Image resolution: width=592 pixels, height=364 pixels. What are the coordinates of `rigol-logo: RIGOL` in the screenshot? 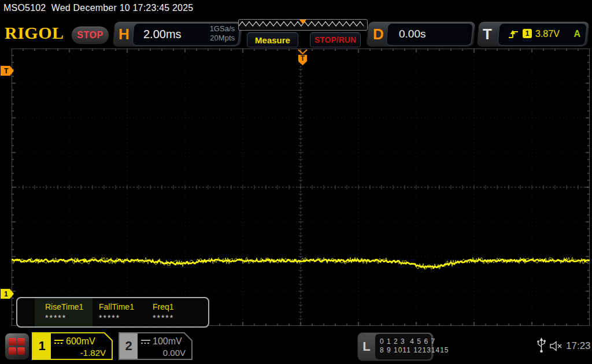 It's located at (35, 33).